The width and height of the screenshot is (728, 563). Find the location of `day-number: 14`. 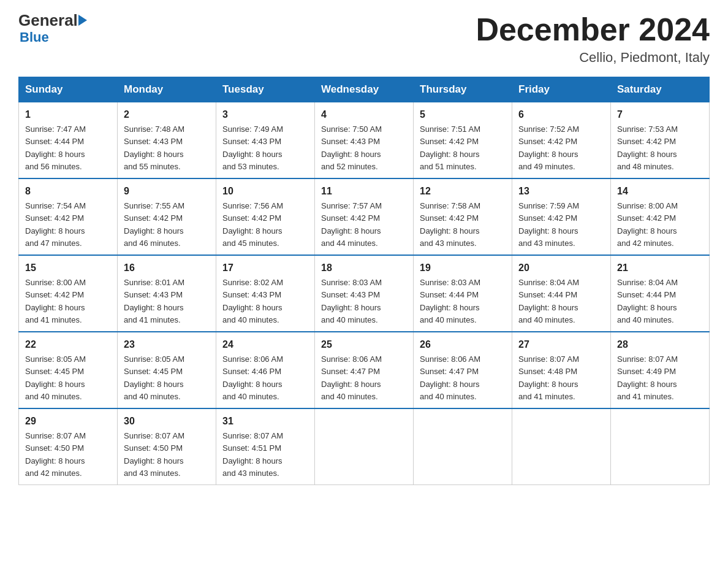

day-number: 14 is located at coordinates (660, 191).